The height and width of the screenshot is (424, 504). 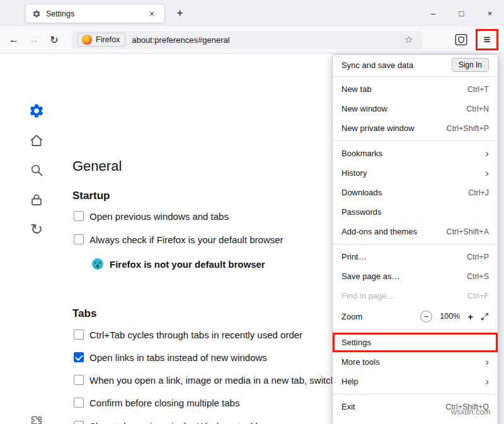 What do you see at coordinates (252, 40) in the screenshot?
I see `nav-toolbar: ← → ↻ Firefox about:preferences#general …` at bounding box center [252, 40].